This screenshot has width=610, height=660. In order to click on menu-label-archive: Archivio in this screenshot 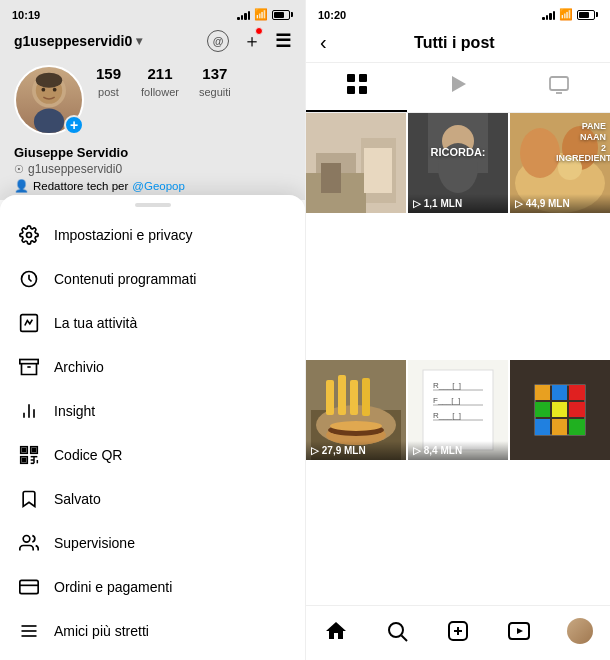, I will do `click(79, 367)`.